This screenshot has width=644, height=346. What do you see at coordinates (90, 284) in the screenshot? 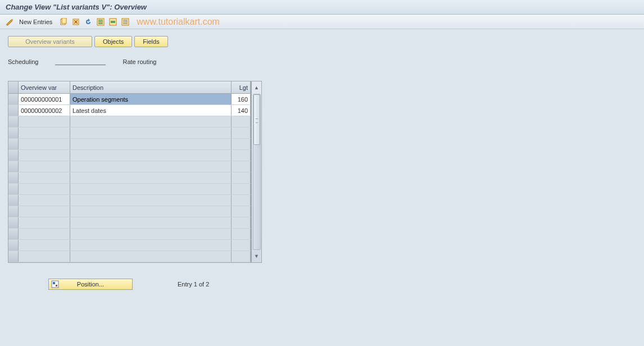
I see `position-button-label: Position...` at bounding box center [90, 284].